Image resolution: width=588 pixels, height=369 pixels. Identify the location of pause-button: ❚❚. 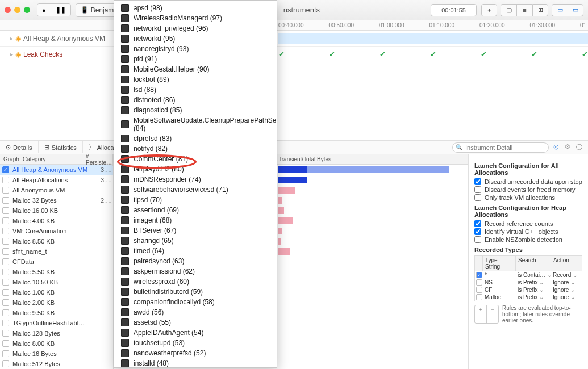
(61, 10).